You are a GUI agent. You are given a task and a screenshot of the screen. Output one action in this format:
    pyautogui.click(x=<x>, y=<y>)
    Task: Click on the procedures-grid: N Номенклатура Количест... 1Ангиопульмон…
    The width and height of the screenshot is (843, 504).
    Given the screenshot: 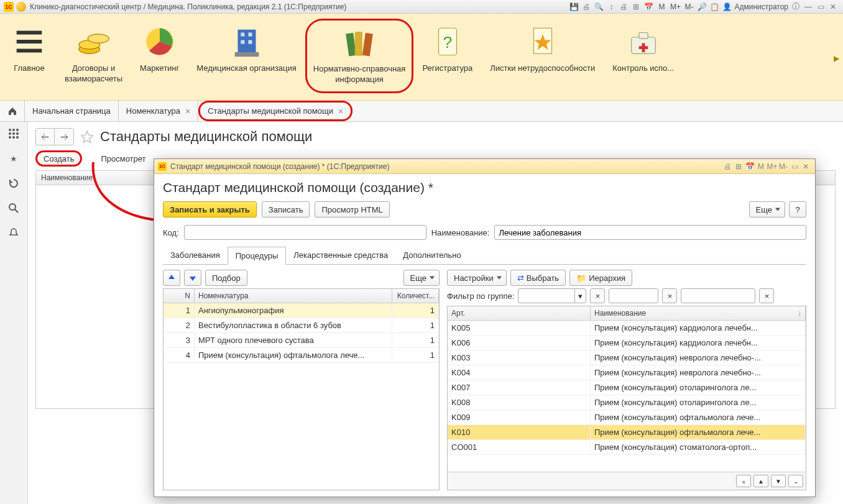 What is the action you would take?
    pyautogui.click(x=301, y=389)
    